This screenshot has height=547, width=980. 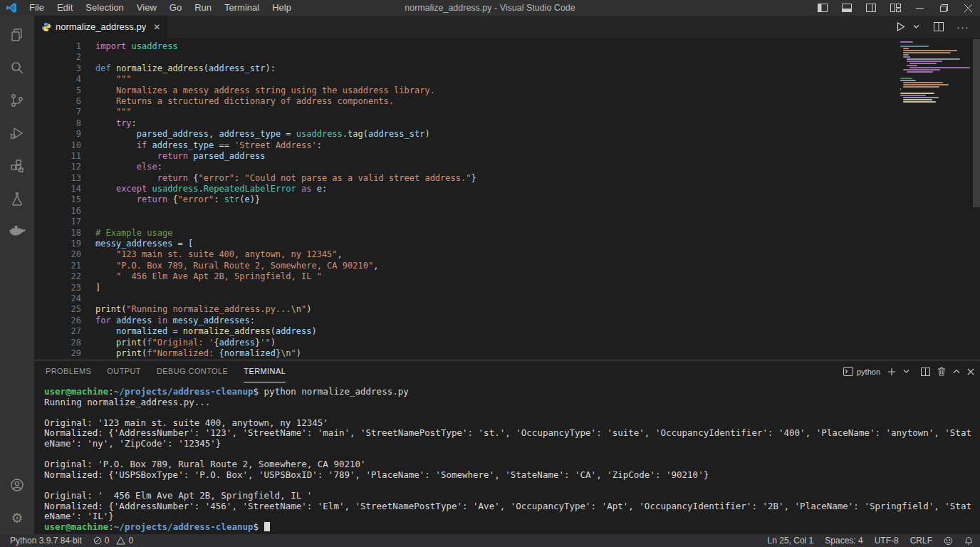 I want to click on minimize-button, so click(x=919, y=8).